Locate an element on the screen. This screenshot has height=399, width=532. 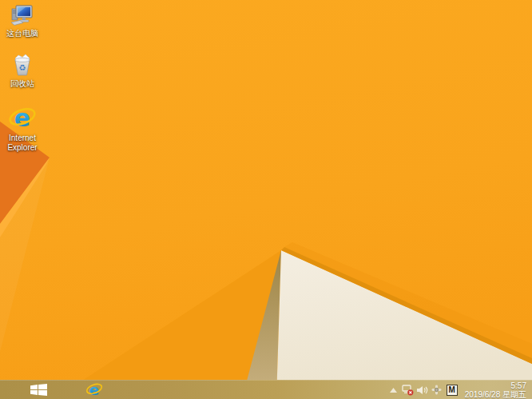
desktop-icon-label: Internet Explorer is located at coordinates (22, 143).